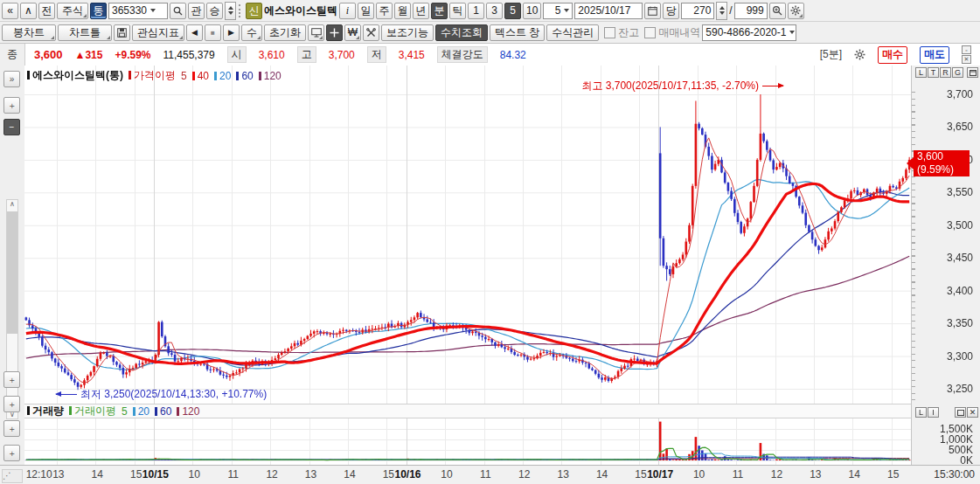 This screenshot has width=980, height=484. I want to click on add-indicator-button-3: ＋, so click(12, 428).